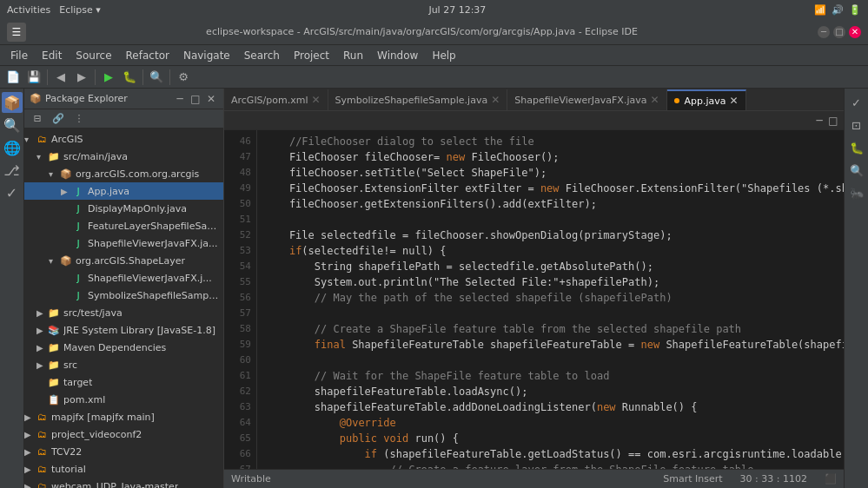 This screenshot has width=868, height=488. I want to click on code-line: //FileChooser dialog to select the file, so click(551, 142).